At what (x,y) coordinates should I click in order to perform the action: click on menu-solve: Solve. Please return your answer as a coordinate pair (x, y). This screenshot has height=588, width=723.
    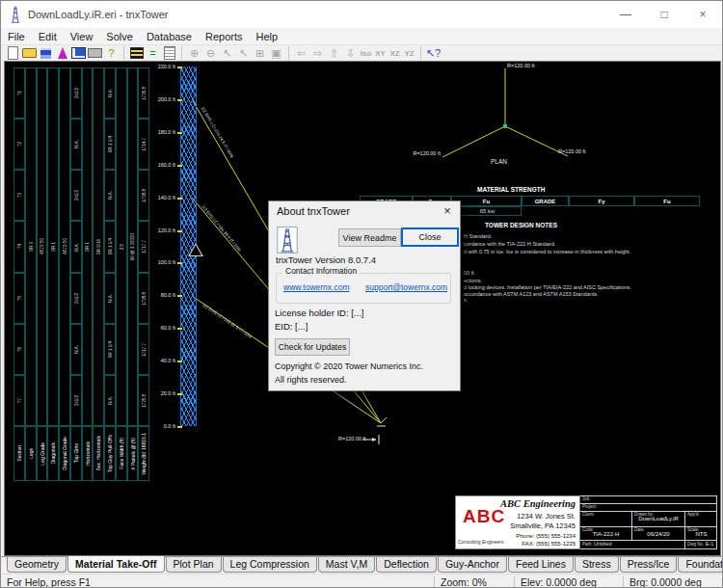
    Looking at the image, I should click on (120, 37).